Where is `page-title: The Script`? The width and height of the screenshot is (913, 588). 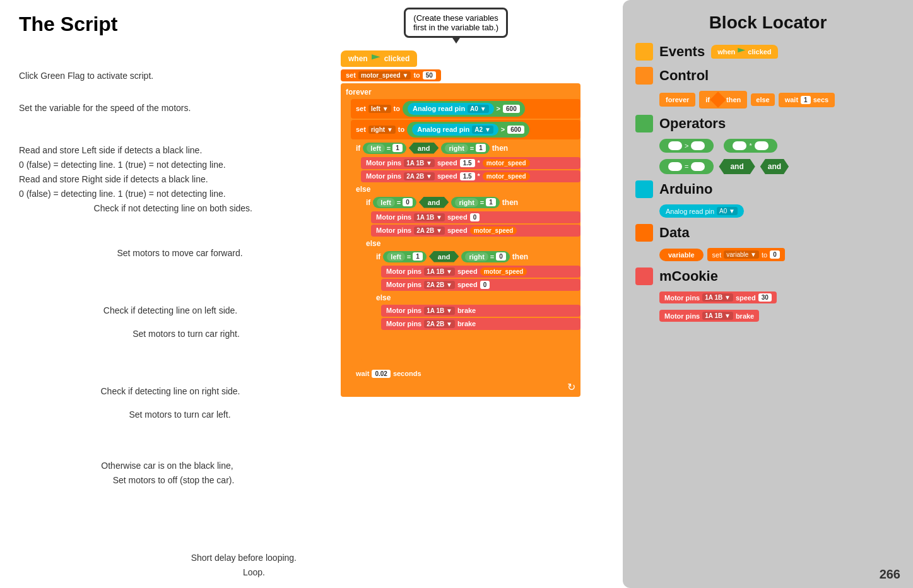
page-title: The Script is located at coordinates (309, 24).